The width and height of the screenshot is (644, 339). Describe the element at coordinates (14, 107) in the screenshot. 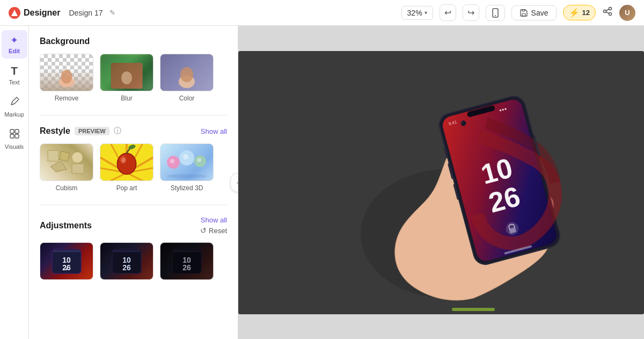

I see `sidebar-item-markup: Markup` at that location.